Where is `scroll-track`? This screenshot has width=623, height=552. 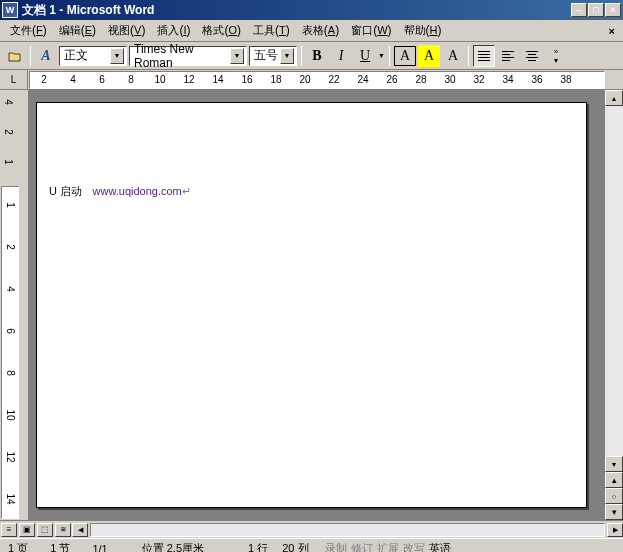
scroll-track is located at coordinates (614, 281).